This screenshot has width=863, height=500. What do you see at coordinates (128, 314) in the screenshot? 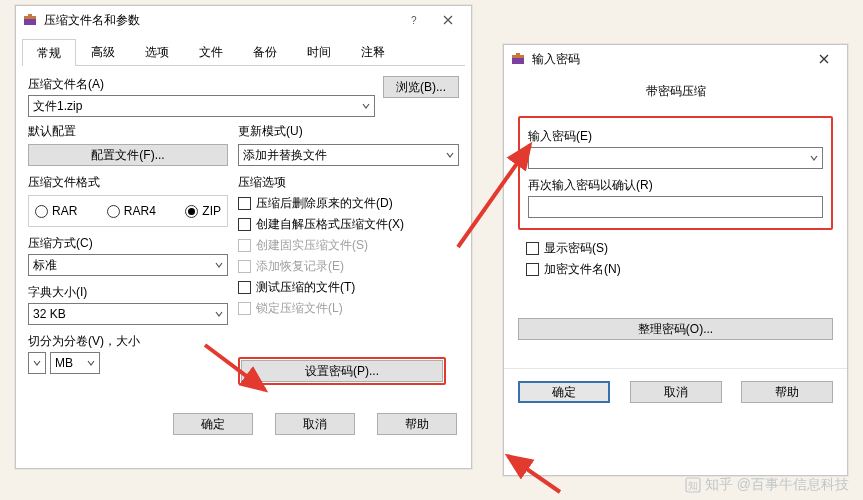
I see `dictionary-size-select: 32 KB` at bounding box center [128, 314].